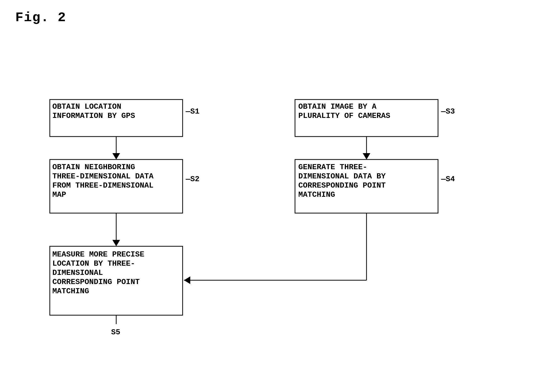 This screenshot has width=543, height=392. Describe the element at coordinates (94, 167) in the screenshot. I see `svg-text: OBTAIN NEIGHBORING` at that location.